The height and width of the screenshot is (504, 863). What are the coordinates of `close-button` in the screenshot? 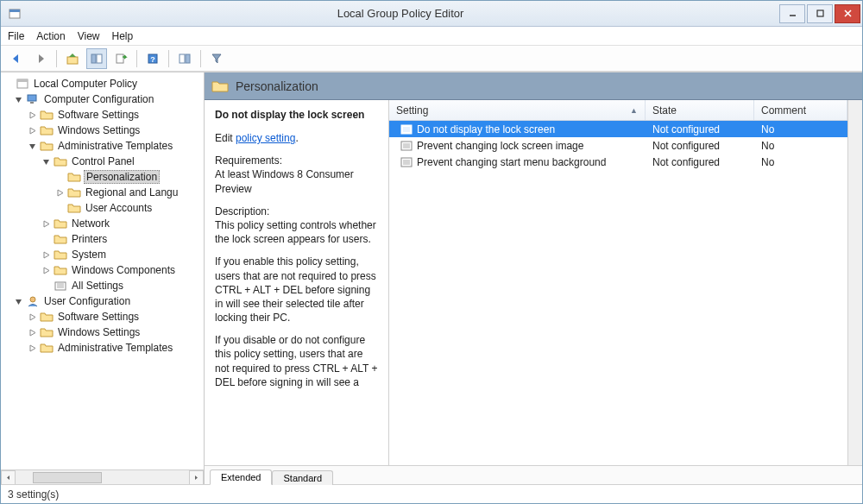 It's located at (847, 14).